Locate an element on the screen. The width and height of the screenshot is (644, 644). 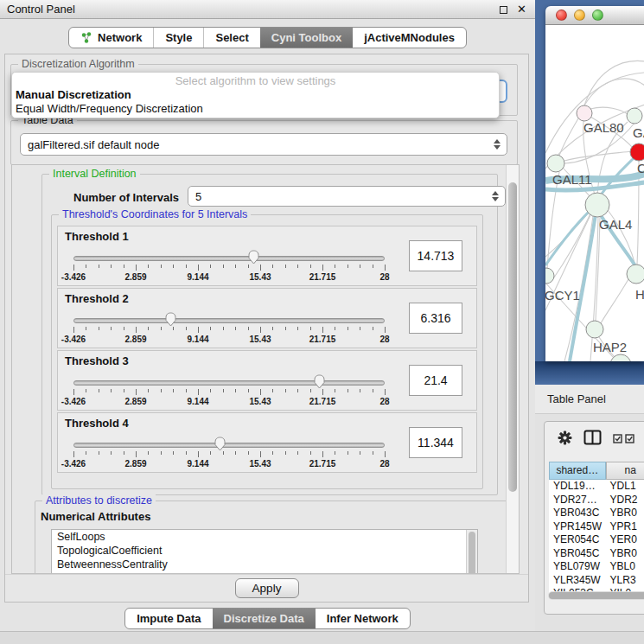
network-node-GAL80 is located at coordinates (584, 113).